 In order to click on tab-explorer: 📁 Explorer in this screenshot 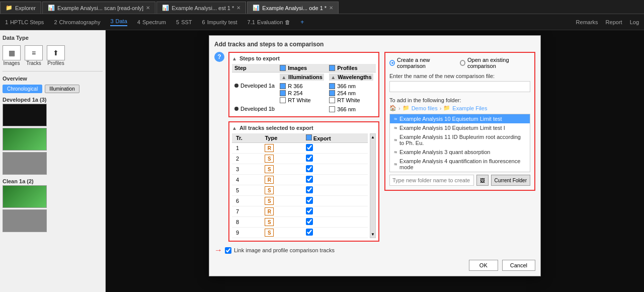, I will do `click(21, 8)`.